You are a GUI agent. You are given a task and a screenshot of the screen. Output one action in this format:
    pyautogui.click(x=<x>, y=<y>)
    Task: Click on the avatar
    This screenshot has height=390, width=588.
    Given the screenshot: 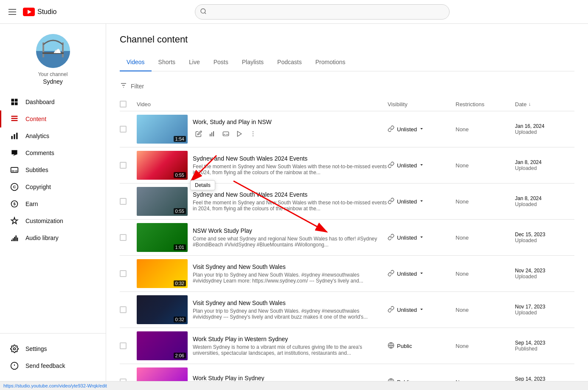 What is the action you would take?
    pyautogui.click(x=53, y=51)
    